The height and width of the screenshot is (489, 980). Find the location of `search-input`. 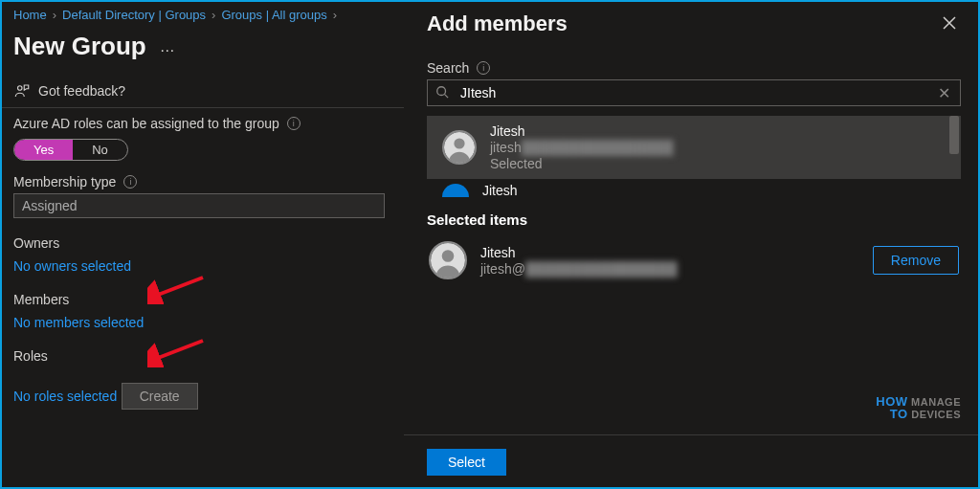

search-input is located at coordinates (693, 93).